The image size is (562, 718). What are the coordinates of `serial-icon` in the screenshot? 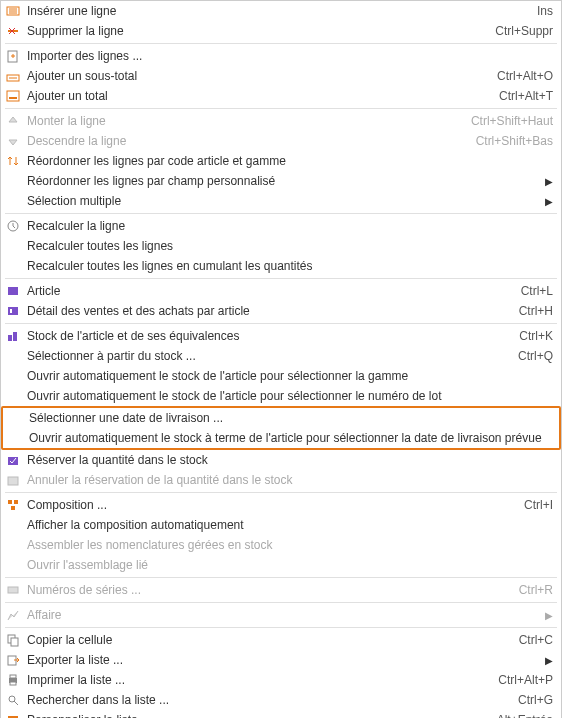 It's located at (13, 590).